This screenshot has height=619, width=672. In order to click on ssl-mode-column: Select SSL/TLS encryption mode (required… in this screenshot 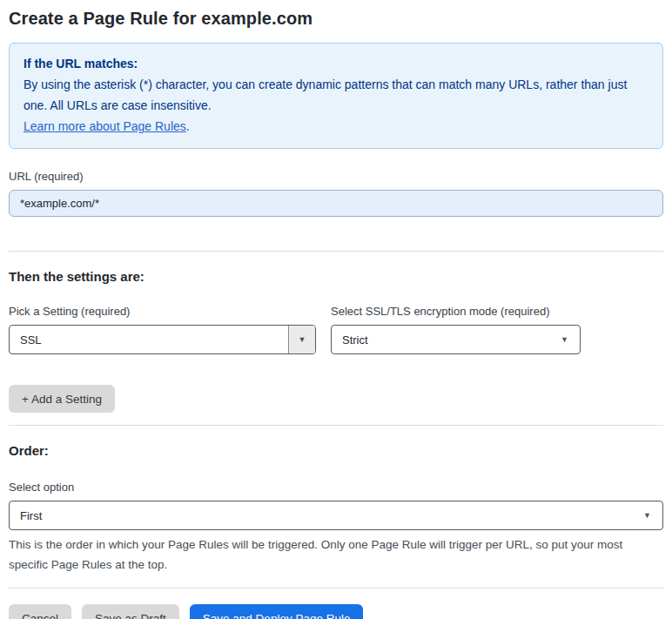, I will do `click(456, 329)`.